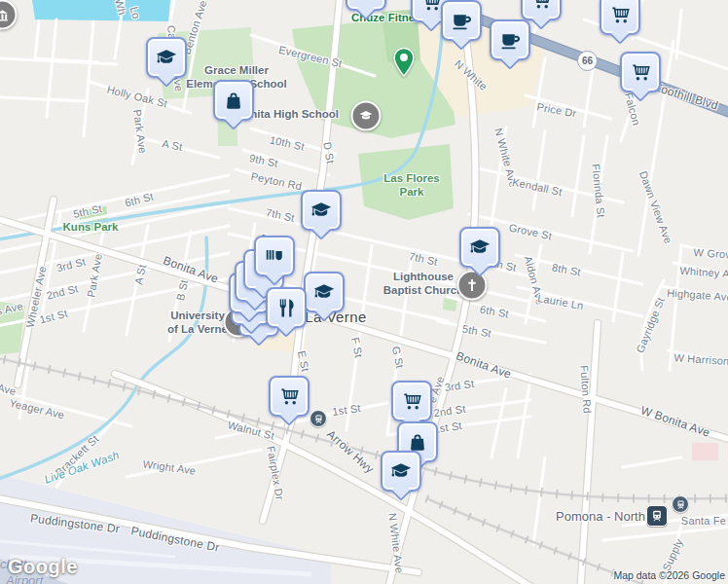 The width and height of the screenshot is (728, 584). I want to click on cafe-marker, so click(366, 6).